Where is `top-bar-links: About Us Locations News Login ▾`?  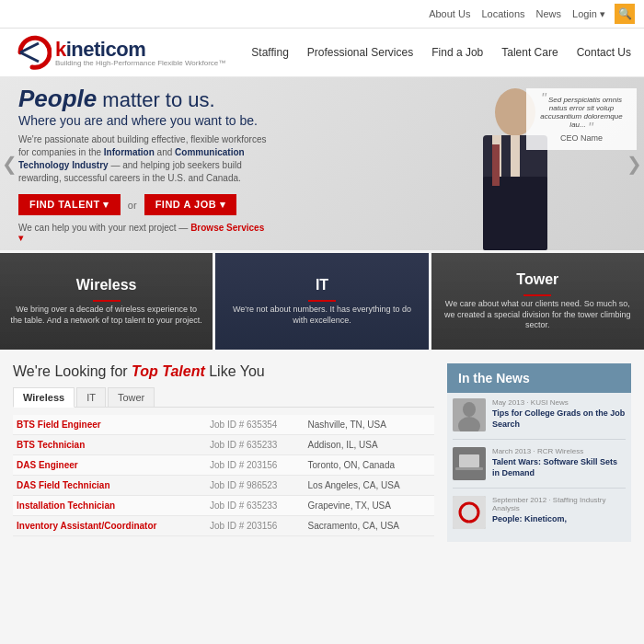
top-bar-links: About Us Locations News Login ▾ is located at coordinates (517, 15).